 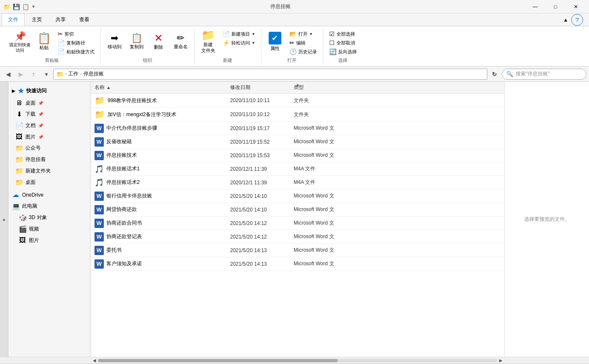 I want to click on sidebar-item-gongzhonghao: 📁 公众号, so click(x=49, y=148).